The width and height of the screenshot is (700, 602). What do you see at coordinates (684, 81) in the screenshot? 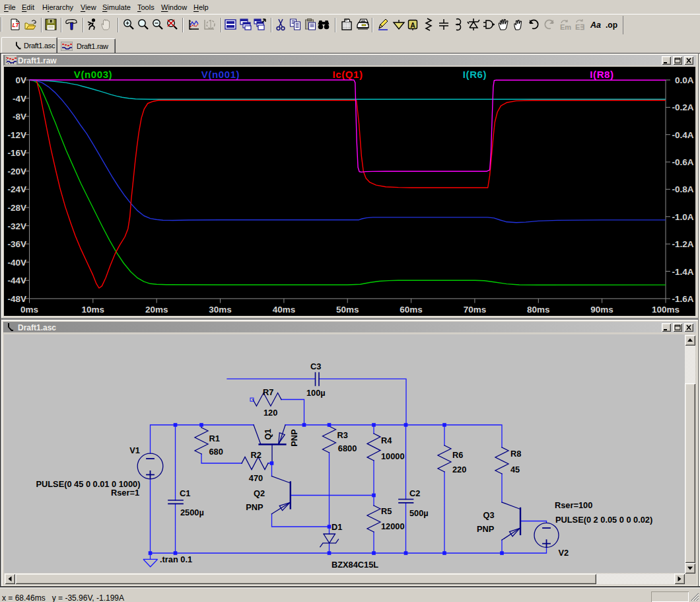
I see `svg-text: 0.0A` at bounding box center [684, 81].